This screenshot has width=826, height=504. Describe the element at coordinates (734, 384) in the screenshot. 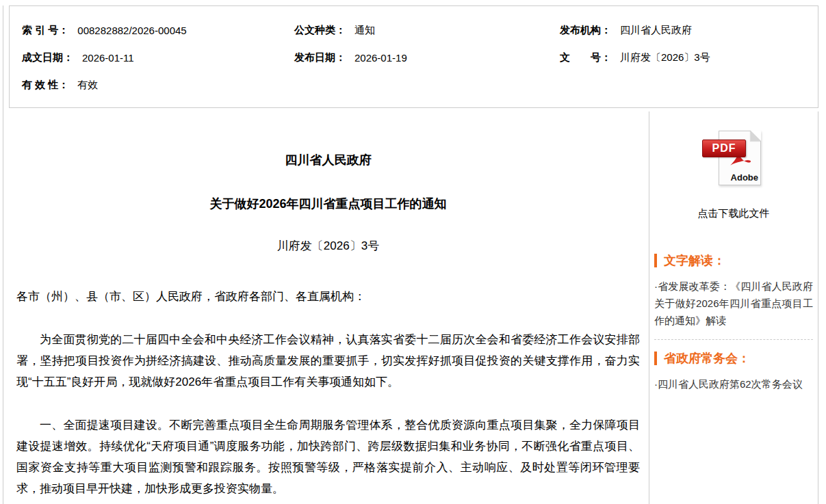

I see `sidebar-link-executive-meeting: ·四川省人民政府第62次常务会议` at that location.